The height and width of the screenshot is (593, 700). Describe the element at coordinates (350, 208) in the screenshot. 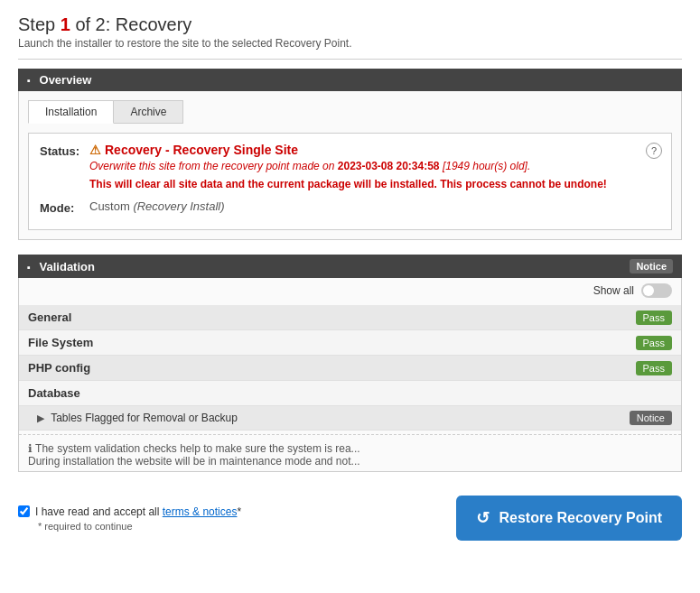

I see `mode-row: Mode: Custom (Recovery Install)` at that location.